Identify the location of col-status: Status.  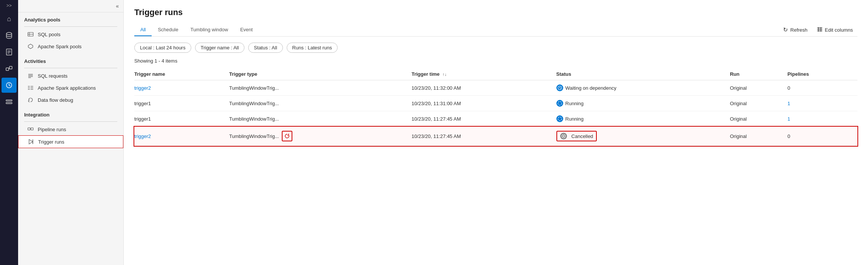
(643, 74).